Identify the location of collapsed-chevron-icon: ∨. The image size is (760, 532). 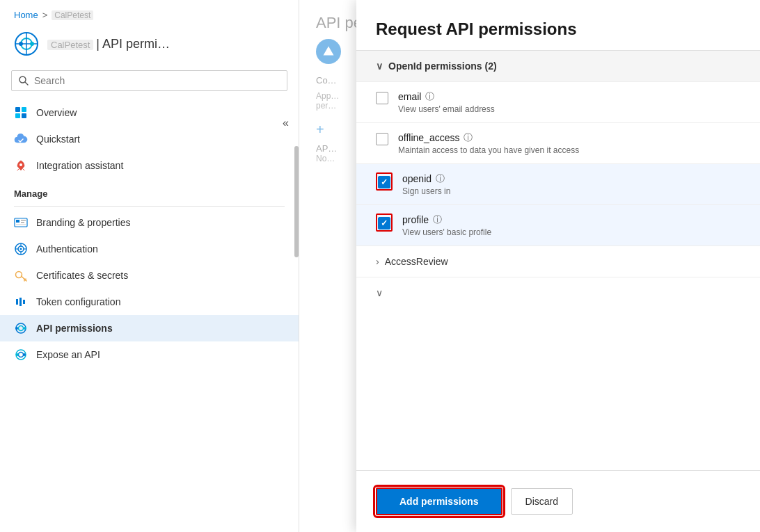
(379, 293).